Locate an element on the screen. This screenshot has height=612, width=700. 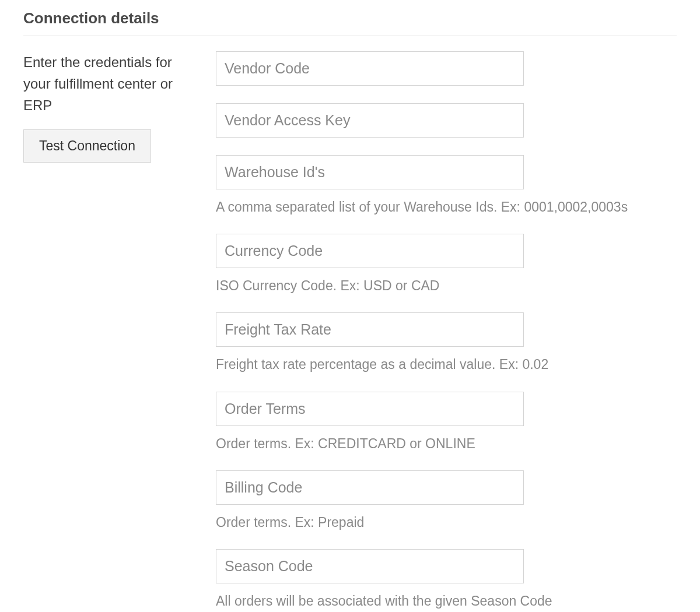
field-order-terms: Order terms. Ex: CREDITCARD or ONLINE is located at coordinates (446, 422).